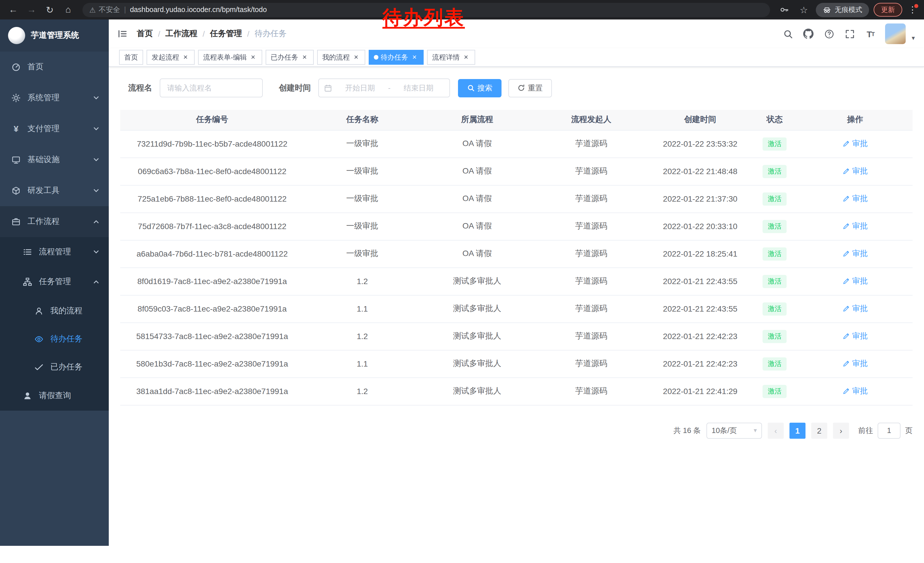  Describe the element at coordinates (54, 311) in the screenshot. I see `sidebar-item-my-process: 我的流程` at that location.